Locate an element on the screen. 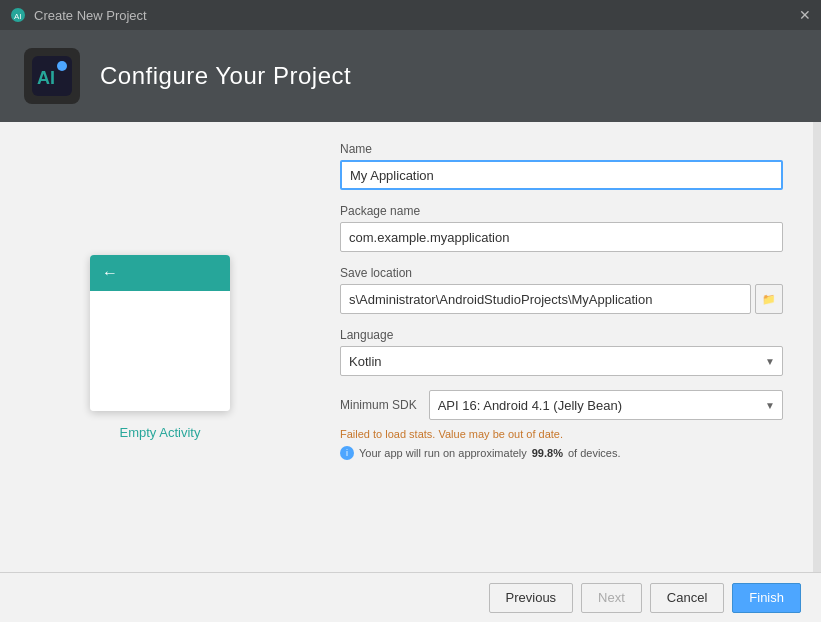 The height and width of the screenshot is (622, 821). window-title: Create New Project is located at coordinates (90, 16).